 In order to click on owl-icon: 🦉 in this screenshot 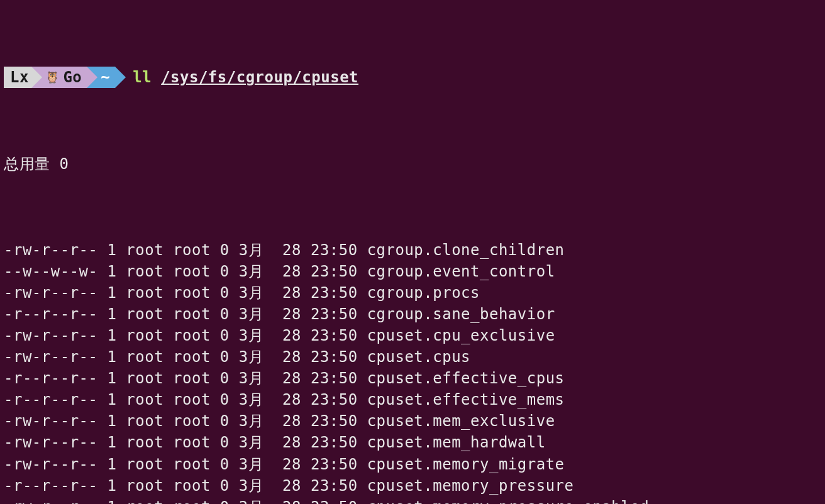, I will do `click(53, 77)`.